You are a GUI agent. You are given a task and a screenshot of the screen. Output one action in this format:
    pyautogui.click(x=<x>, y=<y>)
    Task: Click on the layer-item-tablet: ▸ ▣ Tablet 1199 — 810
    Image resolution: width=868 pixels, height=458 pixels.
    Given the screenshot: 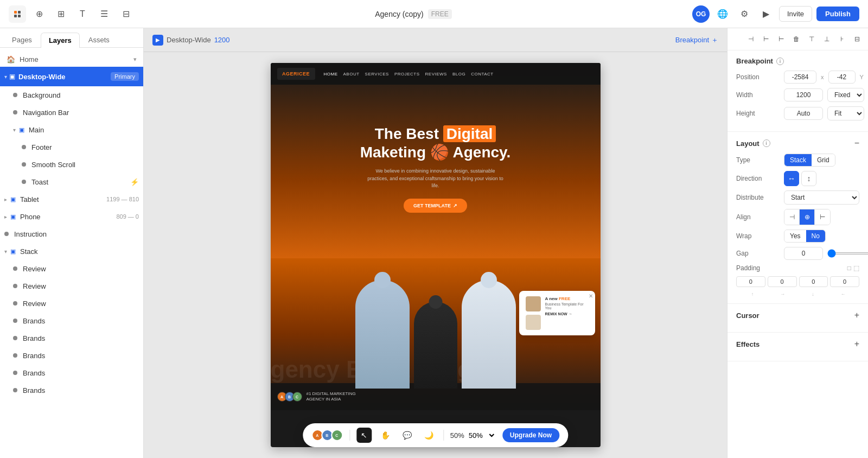 What is the action you would take?
    pyautogui.click(x=72, y=199)
    